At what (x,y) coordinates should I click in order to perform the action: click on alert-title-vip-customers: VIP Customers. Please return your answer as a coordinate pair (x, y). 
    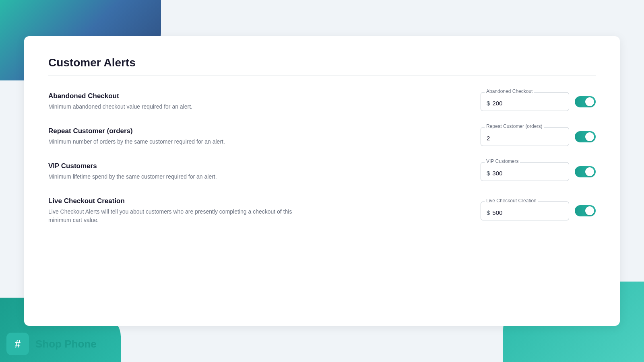
    Looking at the image, I should click on (264, 166).